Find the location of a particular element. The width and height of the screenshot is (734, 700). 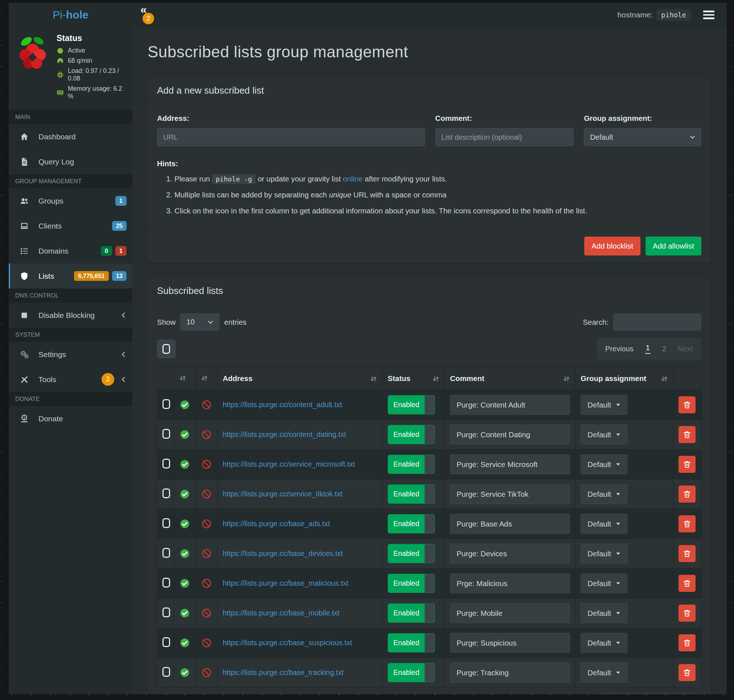

list-address-link: https://lists.purge.cc/base_suspicious.t… is located at coordinates (287, 643).